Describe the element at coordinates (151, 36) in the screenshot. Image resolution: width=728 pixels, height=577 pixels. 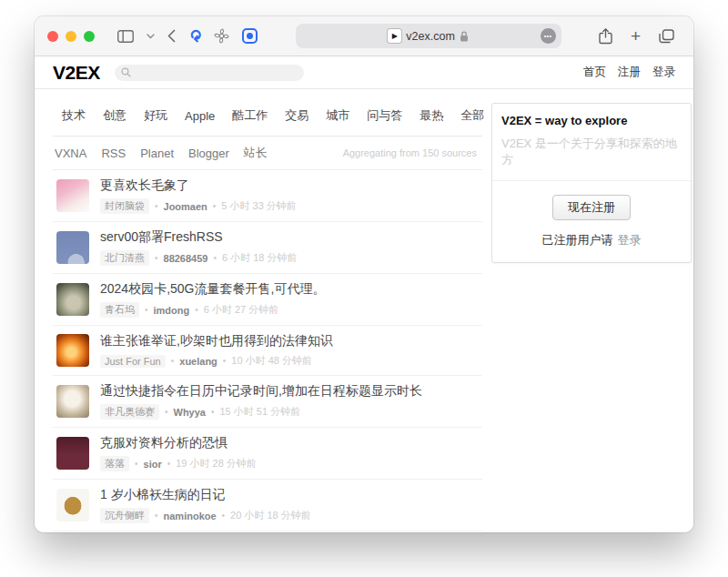
I see `sidebar-chevron-icon` at that location.